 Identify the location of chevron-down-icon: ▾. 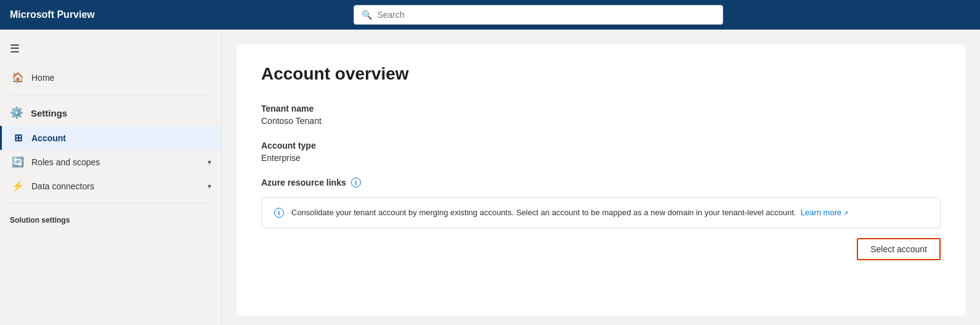
(209, 162).